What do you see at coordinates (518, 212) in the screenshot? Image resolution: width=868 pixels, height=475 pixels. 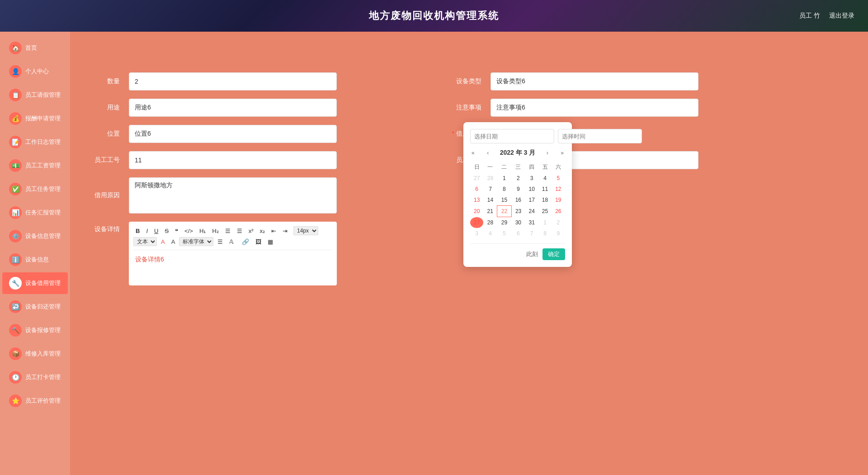 I see `cal-day: 23` at bounding box center [518, 212].